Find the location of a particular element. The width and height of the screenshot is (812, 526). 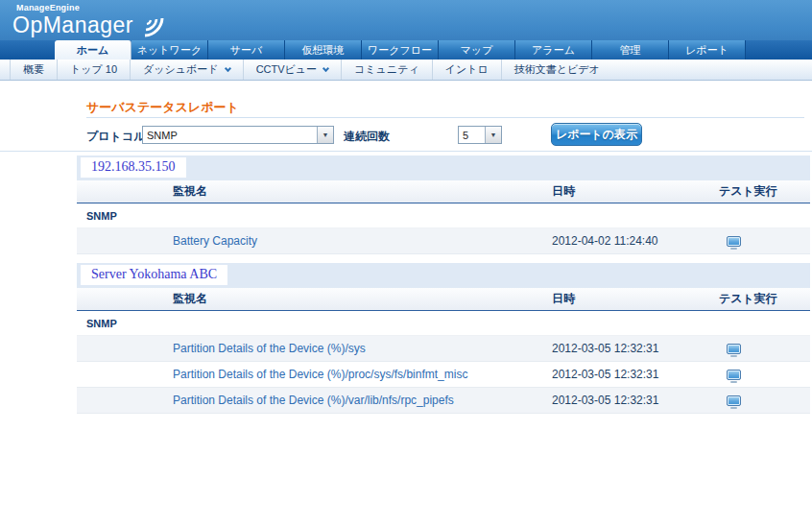

device-section-bar: 192.168.35.150 is located at coordinates (443, 168).